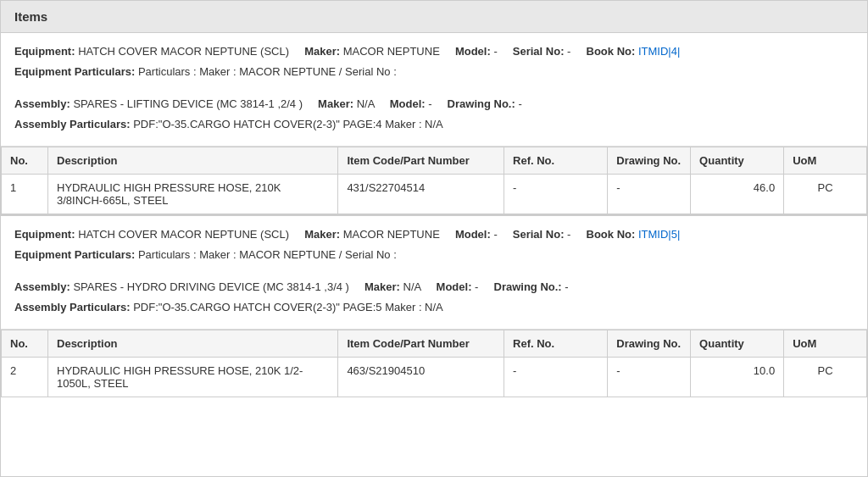  Describe the element at coordinates (737, 195) in the screenshot. I see `td-qty-1-1: 46.0` at that location.